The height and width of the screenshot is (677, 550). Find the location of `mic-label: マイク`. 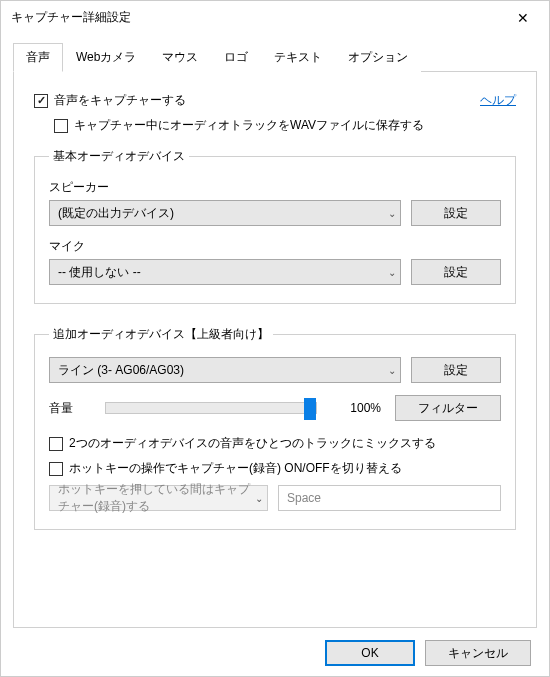

mic-label: マイク is located at coordinates (275, 246).